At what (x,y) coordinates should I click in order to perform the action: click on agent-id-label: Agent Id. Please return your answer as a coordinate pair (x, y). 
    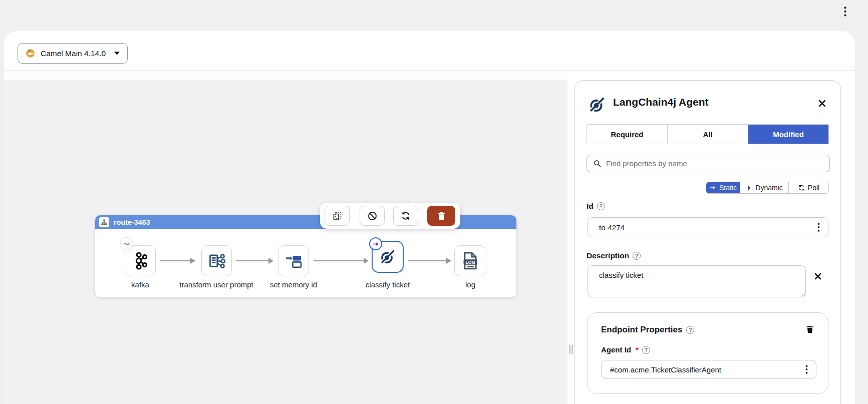
    Looking at the image, I should click on (616, 349).